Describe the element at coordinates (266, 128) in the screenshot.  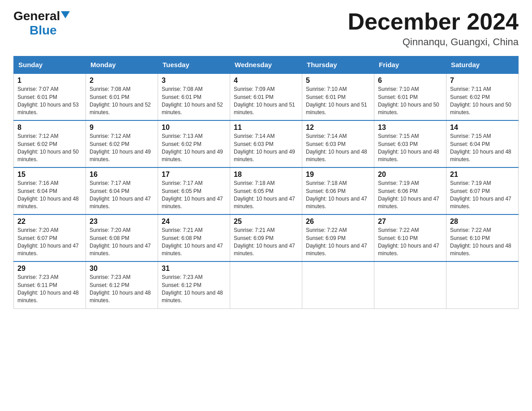
I see `day-number: 11` at that location.